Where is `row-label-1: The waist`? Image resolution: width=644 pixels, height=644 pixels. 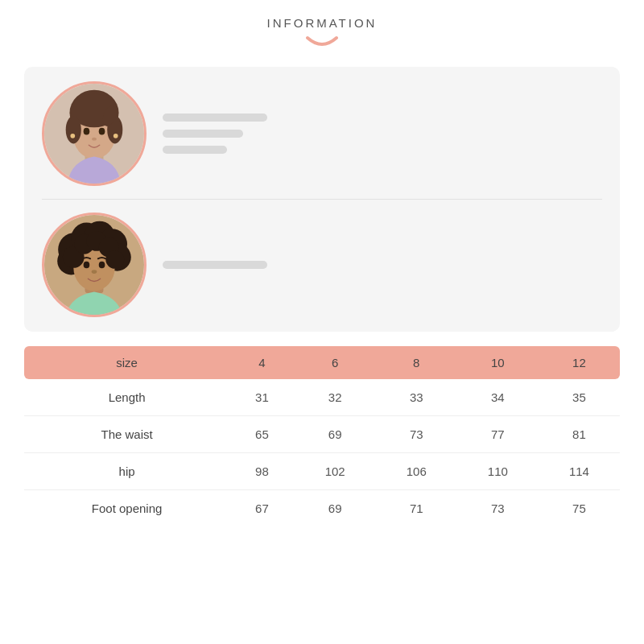 row-label-1: The waist is located at coordinates (127, 435).